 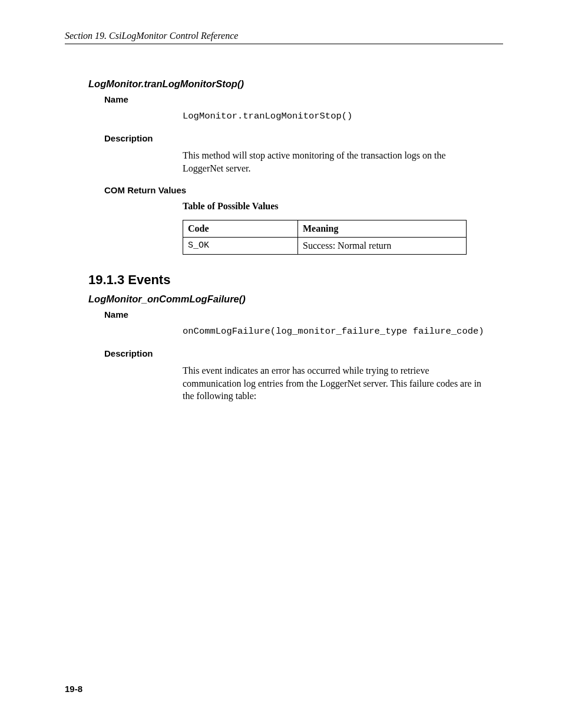 What do you see at coordinates (333, 162) in the screenshot?
I see `method-description: This method will stop active monitoring …` at bounding box center [333, 162].